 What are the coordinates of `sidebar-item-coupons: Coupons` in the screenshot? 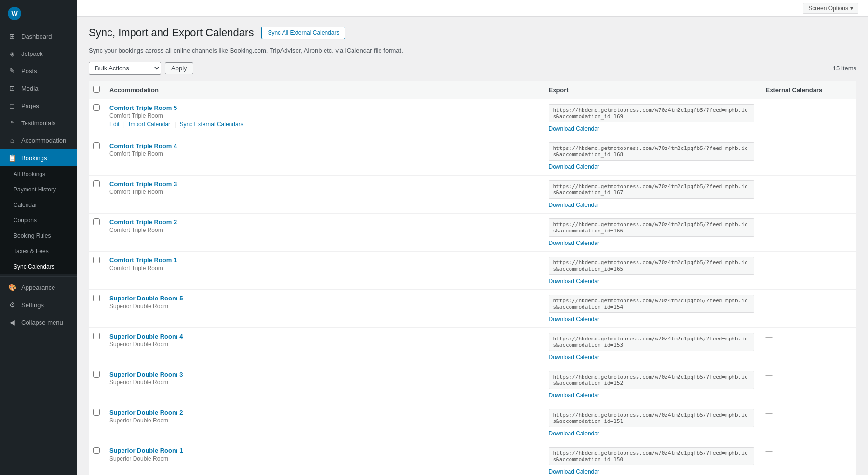 It's located at (39, 220).